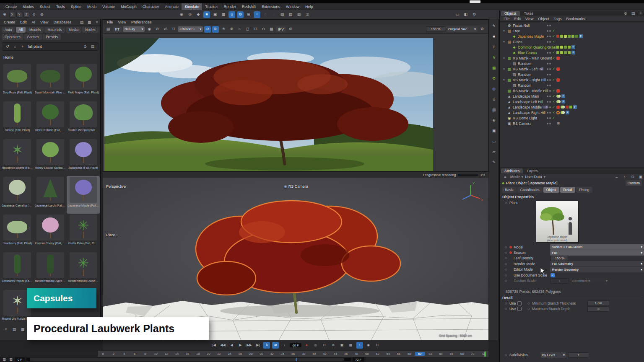 This screenshot has height=362, width=644. I want to click on frame-tick-6: 6, so click(135, 354).